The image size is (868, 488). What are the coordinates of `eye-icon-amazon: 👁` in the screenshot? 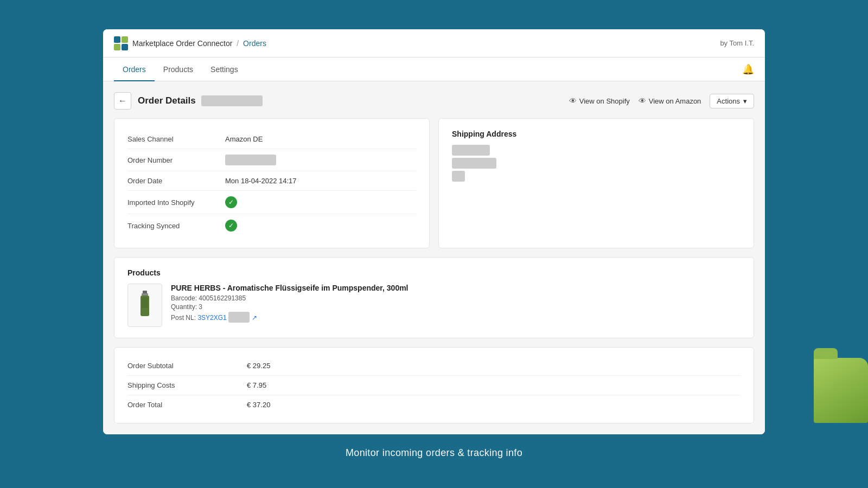 It's located at (642, 101).